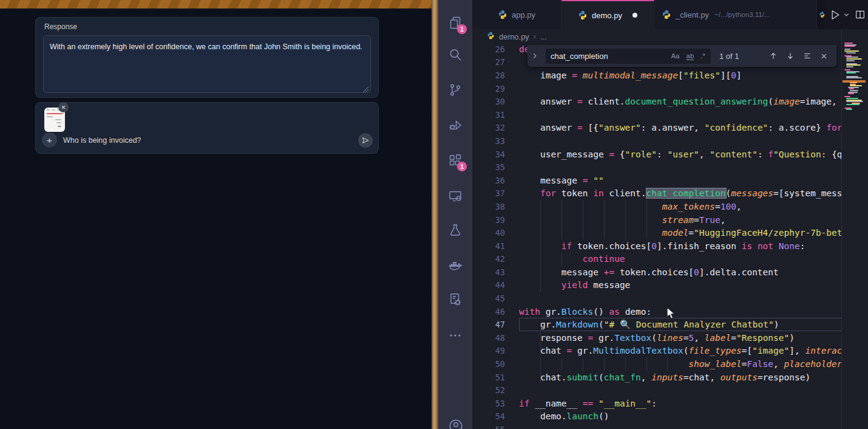 This screenshot has width=868, height=429. Describe the element at coordinates (596, 56) in the screenshot. I see `find-input` at that location.